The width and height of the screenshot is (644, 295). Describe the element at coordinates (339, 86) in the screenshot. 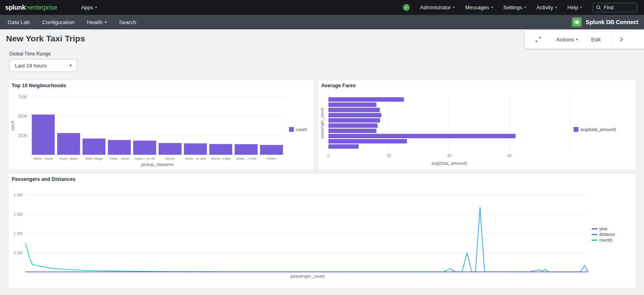

I see `panel-title: Average Fares` at that location.